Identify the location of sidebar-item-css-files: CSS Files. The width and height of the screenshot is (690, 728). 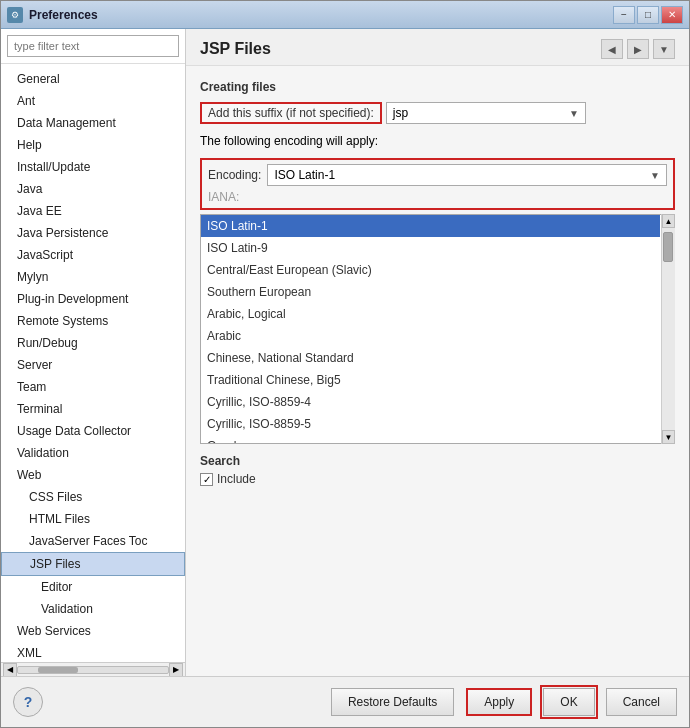
(93, 497).